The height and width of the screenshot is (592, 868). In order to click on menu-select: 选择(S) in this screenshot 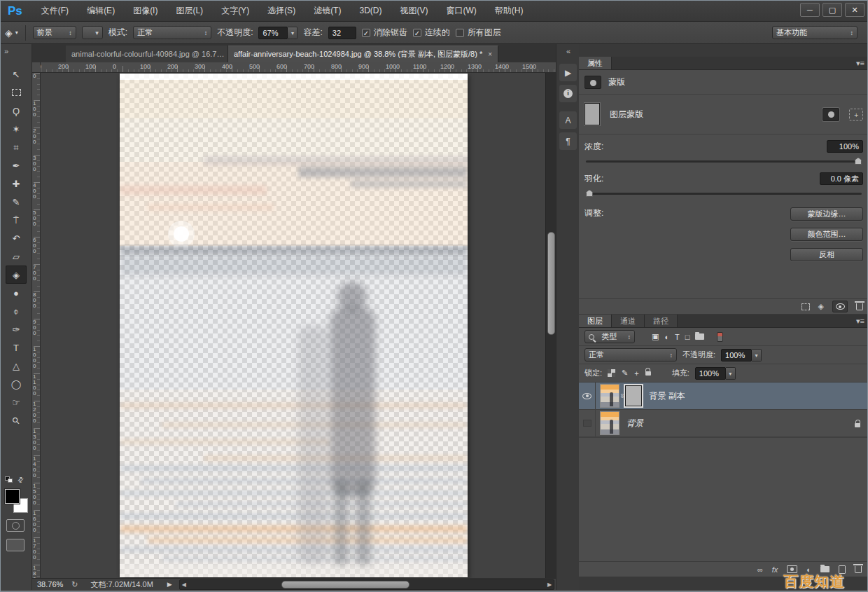, I will do `click(281, 11)`.